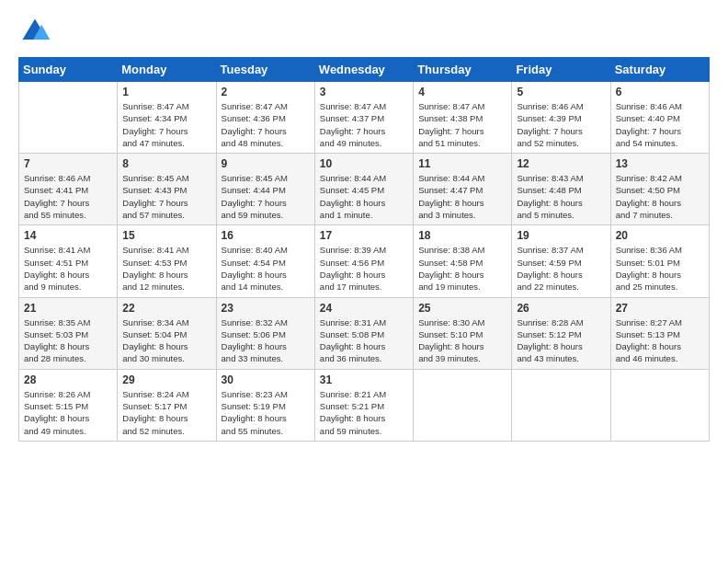 The image size is (728, 563). What do you see at coordinates (266, 236) in the screenshot?
I see `day-number: 16` at bounding box center [266, 236].